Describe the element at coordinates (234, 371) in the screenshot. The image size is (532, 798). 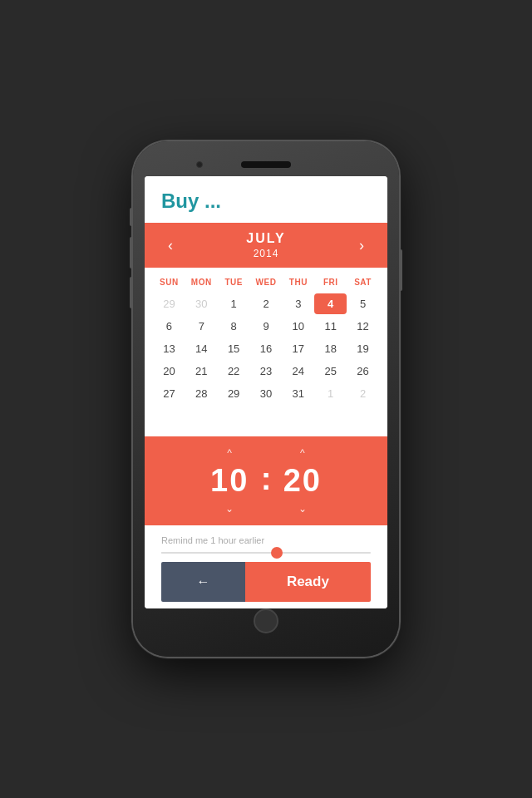
I see `calendar-day-24: 22` at that location.